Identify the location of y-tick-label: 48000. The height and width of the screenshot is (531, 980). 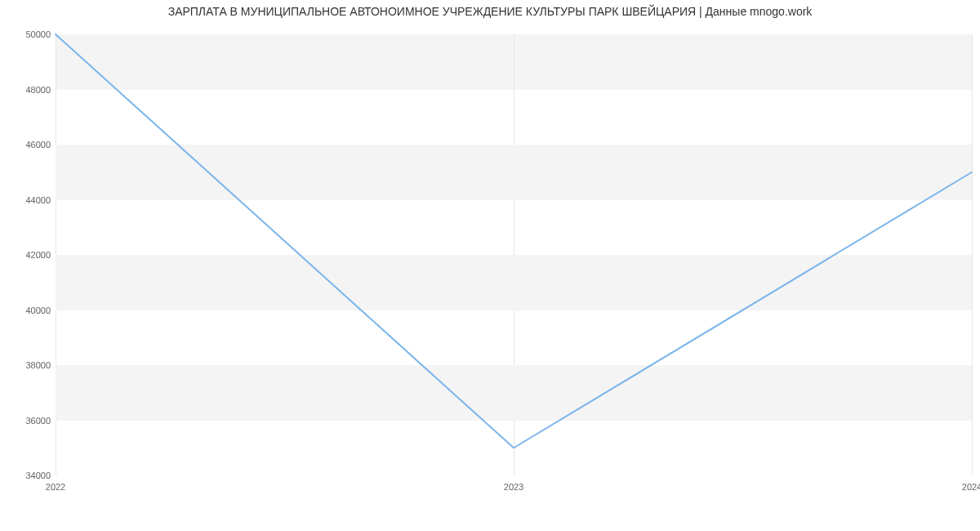
(28, 90).